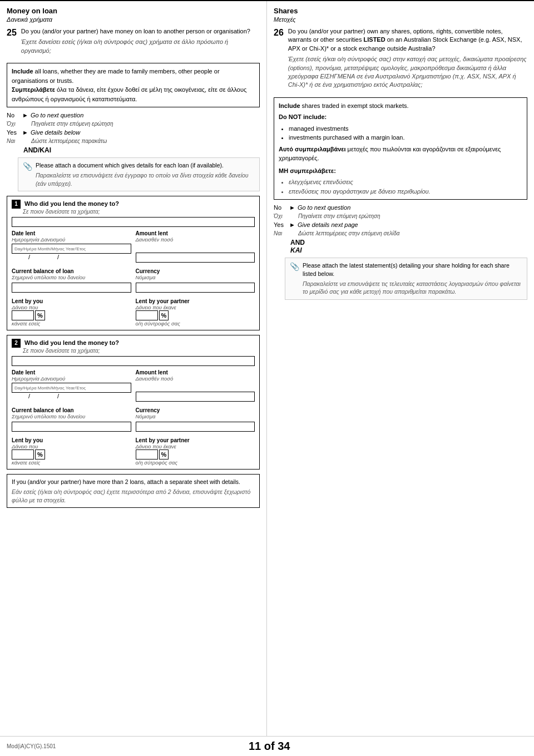  Describe the element at coordinates (409, 243) in the screenshot. I see `right-and-label: AND` at that location.